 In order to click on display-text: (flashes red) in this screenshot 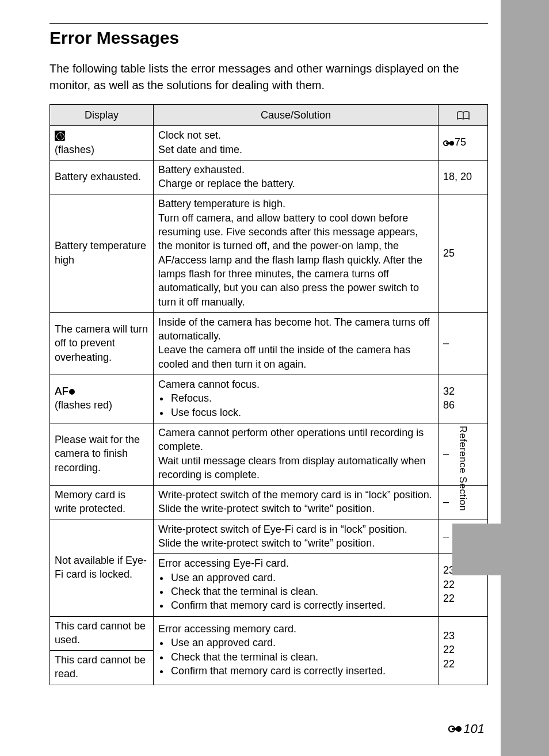, I will do `click(83, 405)`.